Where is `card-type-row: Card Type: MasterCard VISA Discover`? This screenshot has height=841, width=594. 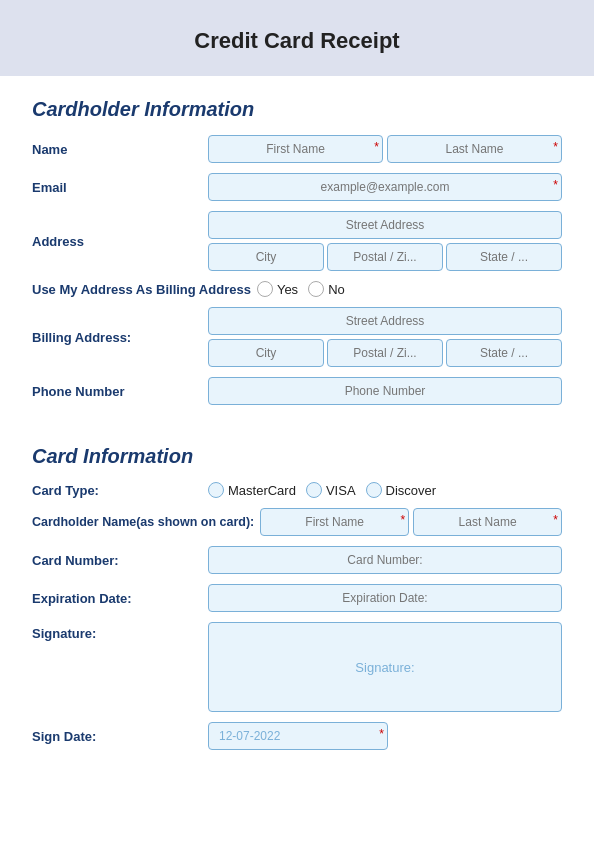
card-type-row: Card Type: MasterCard VISA Discover is located at coordinates (297, 490).